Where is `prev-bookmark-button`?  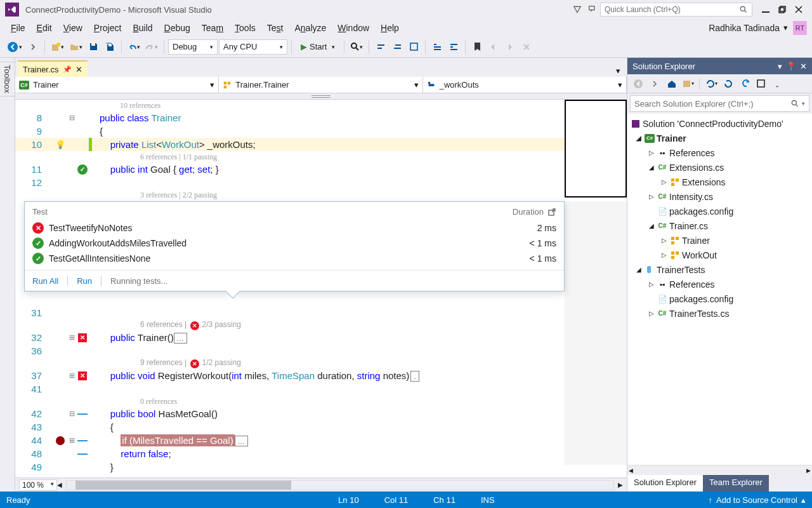 prev-bookmark-button is located at coordinates (494, 47).